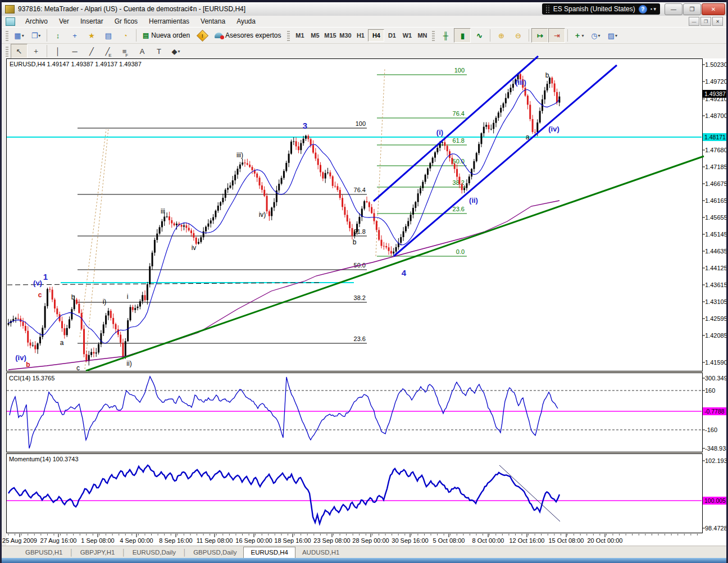  Describe the element at coordinates (284, 412) in the screenshot. I see `cci-curve` at that location.